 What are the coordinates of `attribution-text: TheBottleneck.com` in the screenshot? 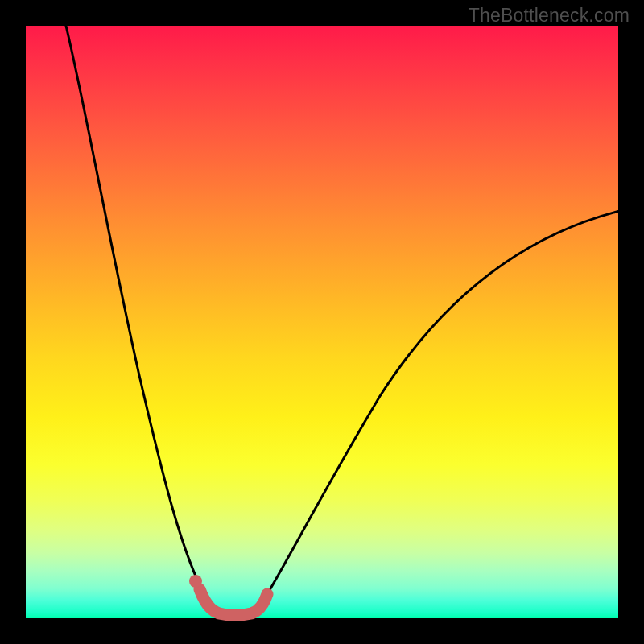 It's located at (549, 16).